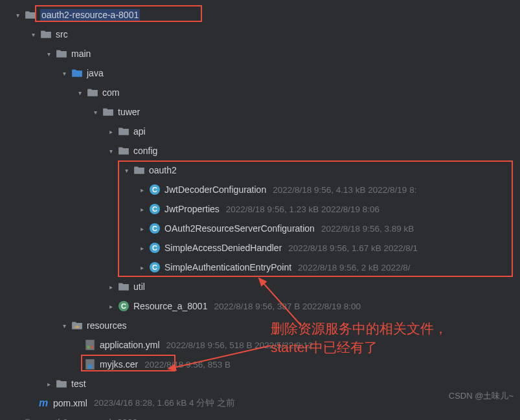 This screenshot has width=520, height=420. I want to click on annotation-line: 删除资源服务中的相关文件，, so click(359, 329).